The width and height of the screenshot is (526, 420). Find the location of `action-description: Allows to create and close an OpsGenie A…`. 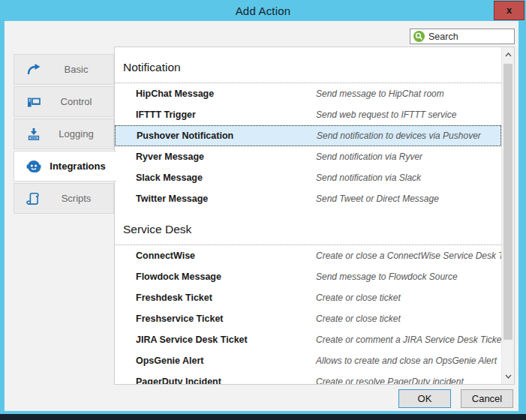

action-description: Allows to create and close an OpsGenie A… is located at coordinates (407, 361).